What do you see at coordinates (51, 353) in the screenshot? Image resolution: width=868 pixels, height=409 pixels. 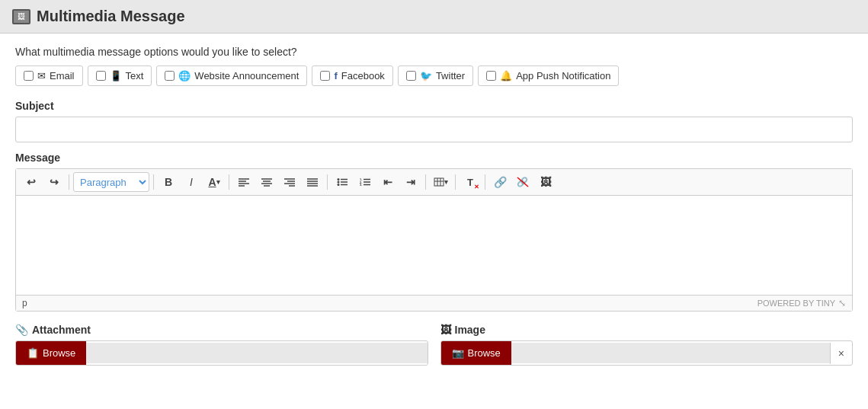 I see `attachment-browse-button: 📋 Browse` at bounding box center [51, 353].